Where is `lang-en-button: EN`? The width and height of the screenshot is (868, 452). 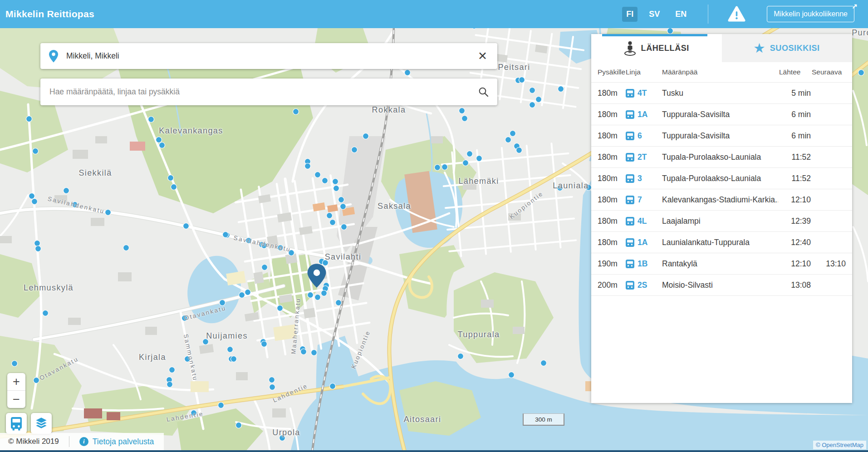 lang-en-button: EN is located at coordinates (681, 15).